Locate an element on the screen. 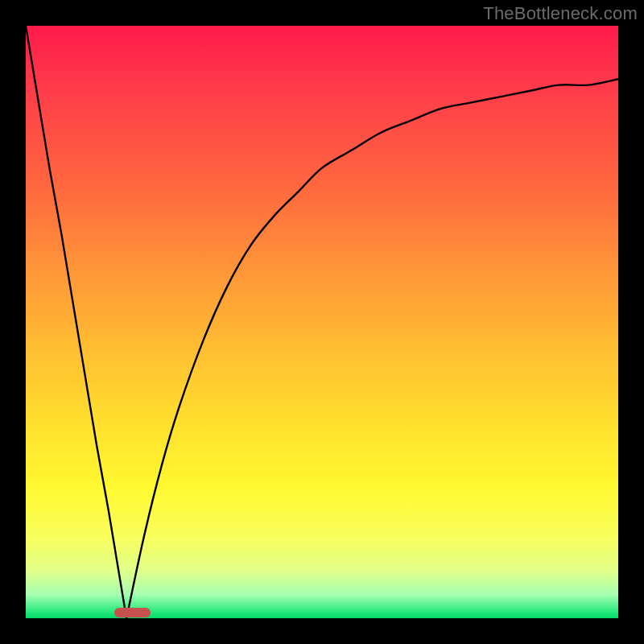  curve-left-branch is located at coordinates (76, 322).